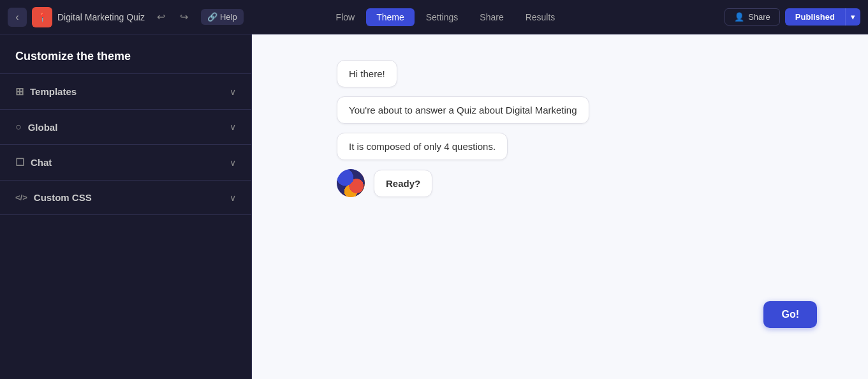 This screenshot has width=868, height=379. Describe the element at coordinates (351, 183) in the screenshot. I see `avatar` at that location.